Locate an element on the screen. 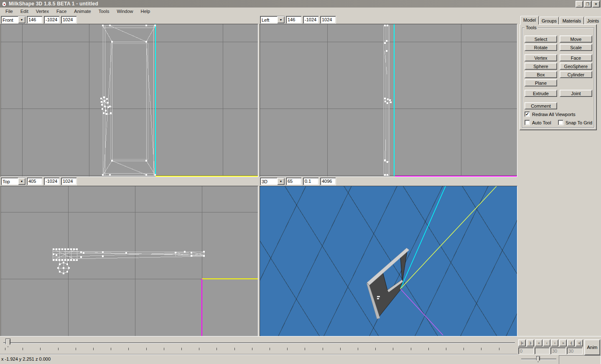 The width and height of the screenshot is (601, 364). front-view-mode-select: Front ▼ is located at coordinates (13, 20).